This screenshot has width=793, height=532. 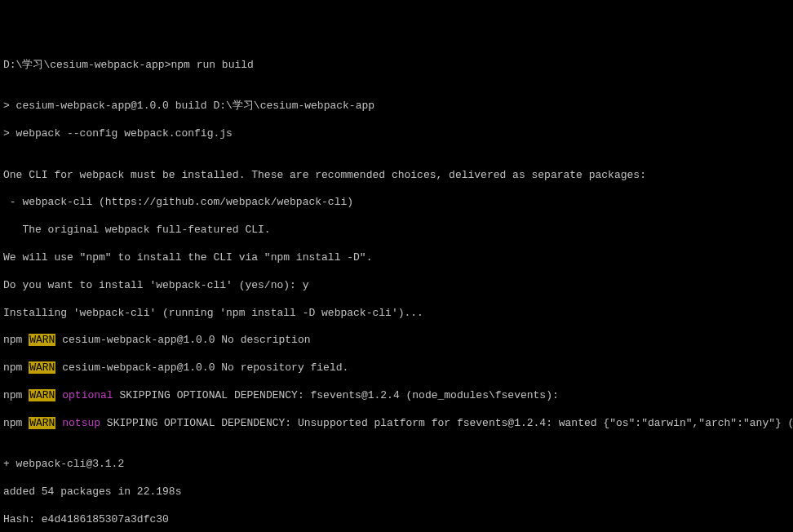 What do you see at coordinates (396, 134) in the screenshot?
I see `build-output: > webpack --config webpack.config.js` at bounding box center [396, 134].